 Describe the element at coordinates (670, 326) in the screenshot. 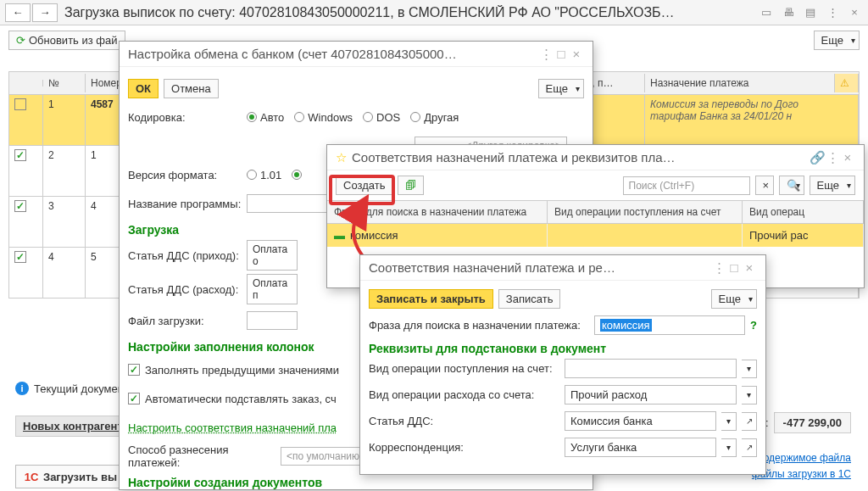

I see `phrase-input: комиссия` at that location.